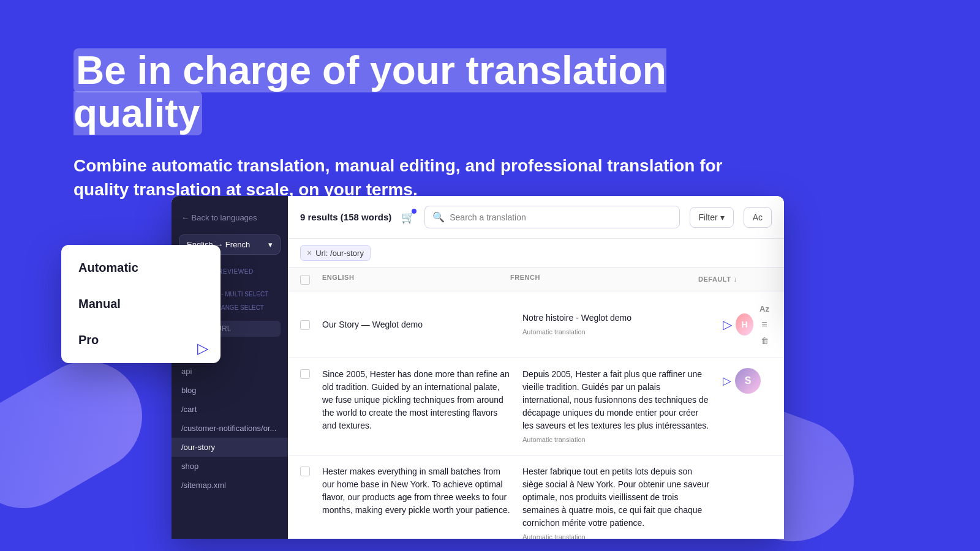 This screenshot has width=980, height=551. I want to click on sidebar-item-sitemap: /sitemap.xml, so click(230, 485).